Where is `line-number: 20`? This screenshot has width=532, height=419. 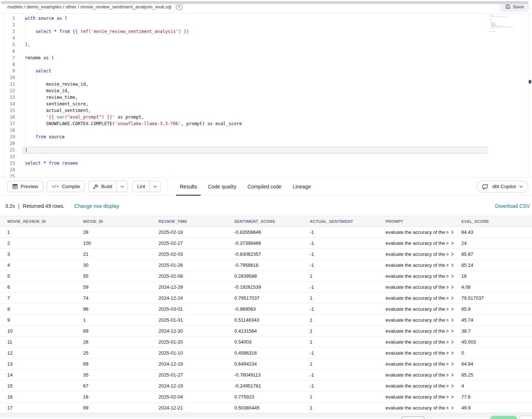
line-number: 20 is located at coordinates (7, 143).